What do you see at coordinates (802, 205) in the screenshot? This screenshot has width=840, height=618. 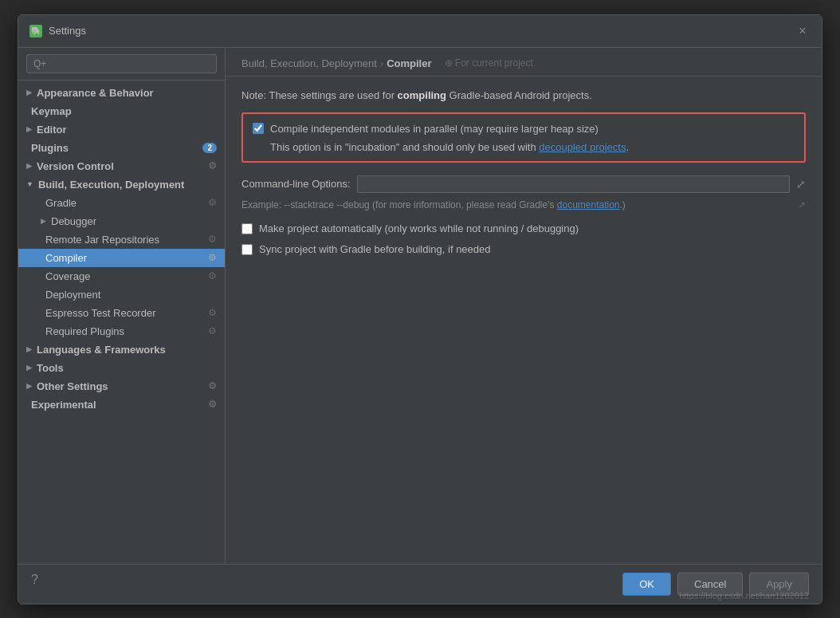 I see `expand-example-icon: ↗` at bounding box center [802, 205].